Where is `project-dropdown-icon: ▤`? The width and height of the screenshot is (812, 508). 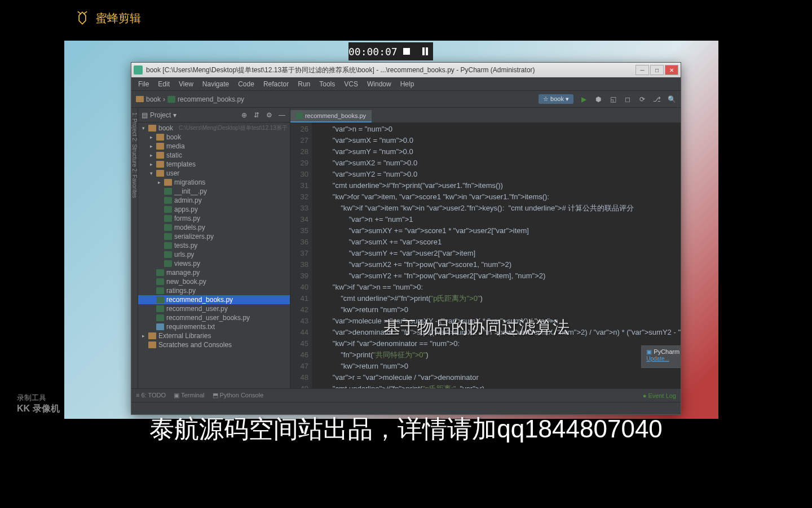
project-dropdown-icon: ▤ is located at coordinates (144, 115).